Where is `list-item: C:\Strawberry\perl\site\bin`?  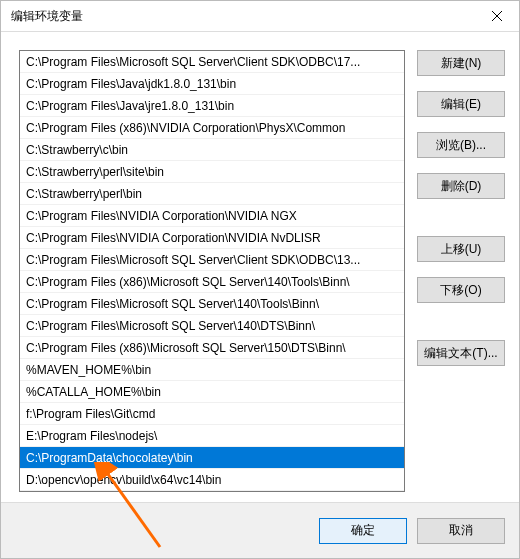 list-item: C:\Strawberry\perl\site\bin is located at coordinates (212, 172).